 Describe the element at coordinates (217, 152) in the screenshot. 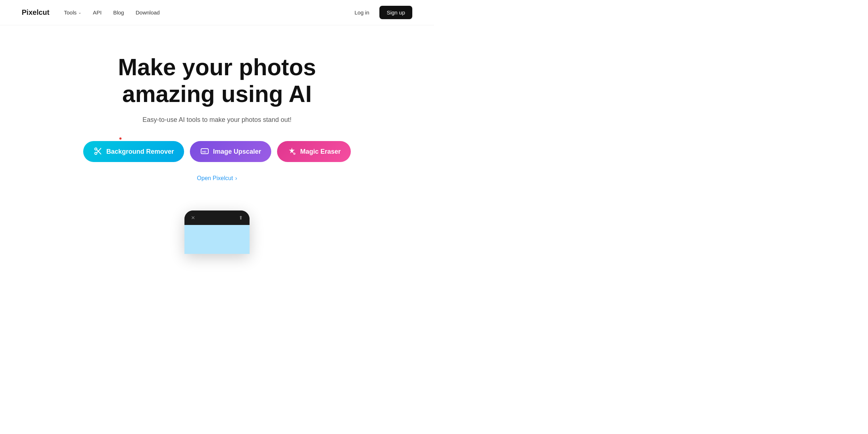

I see `hero-buttons: Background Remover HD Image Upscaler Mag…` at that location.